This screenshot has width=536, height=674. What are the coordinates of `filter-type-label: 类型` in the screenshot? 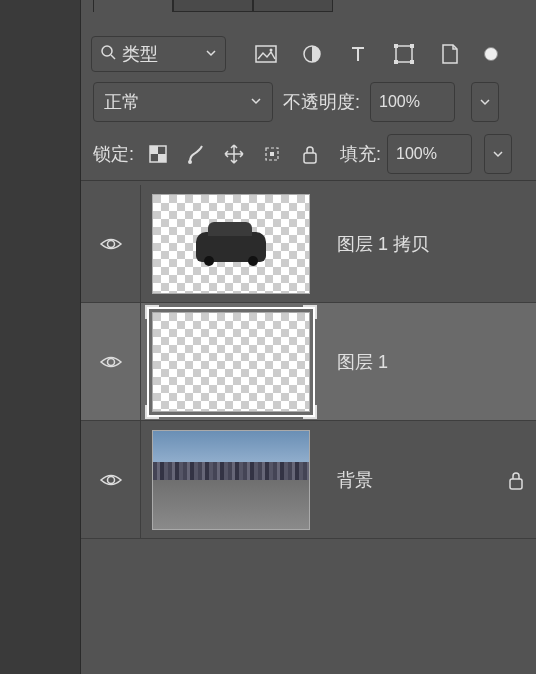 It's located at (140, 54).